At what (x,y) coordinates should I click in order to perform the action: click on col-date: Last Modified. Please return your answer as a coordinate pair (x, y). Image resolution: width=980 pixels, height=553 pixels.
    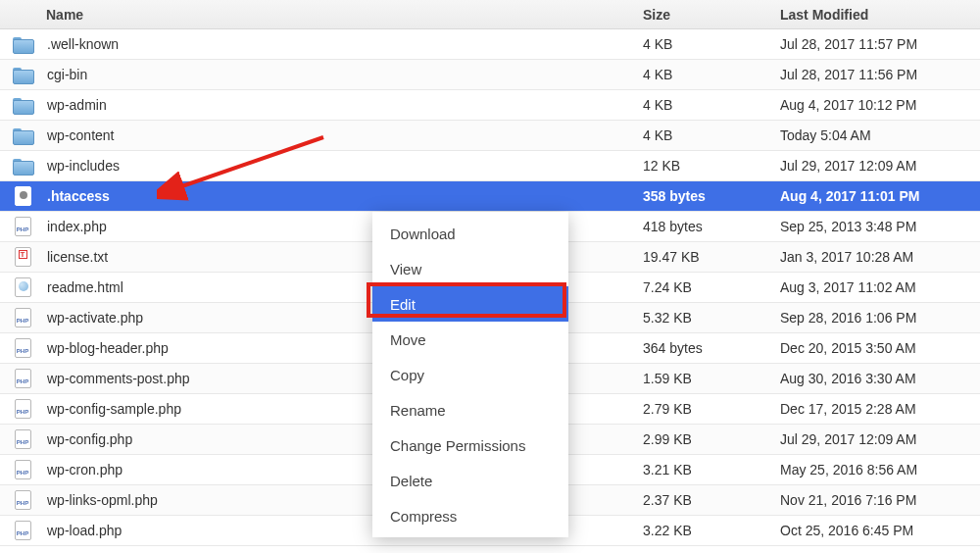
    Looking at the image, I should click on (880, 15).